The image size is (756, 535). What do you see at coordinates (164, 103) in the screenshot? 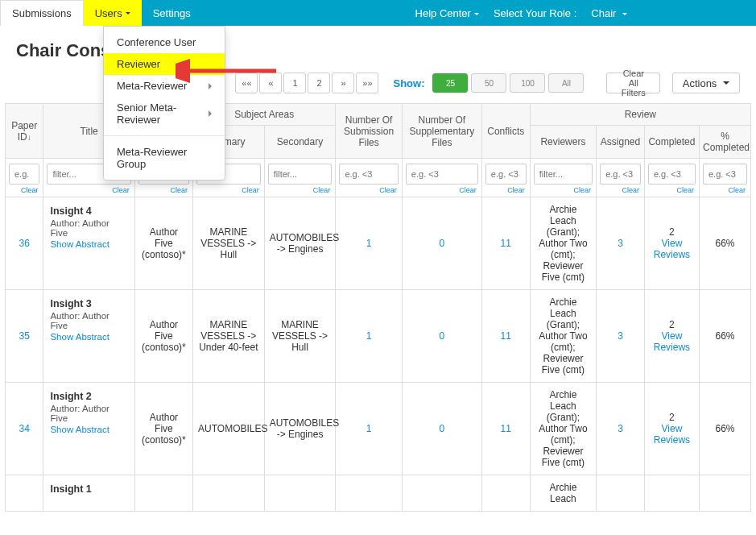
I see `users-dropdown: Conference UserReviewerMeta-ReviewerSeni…` at bounding box center [164, 103].